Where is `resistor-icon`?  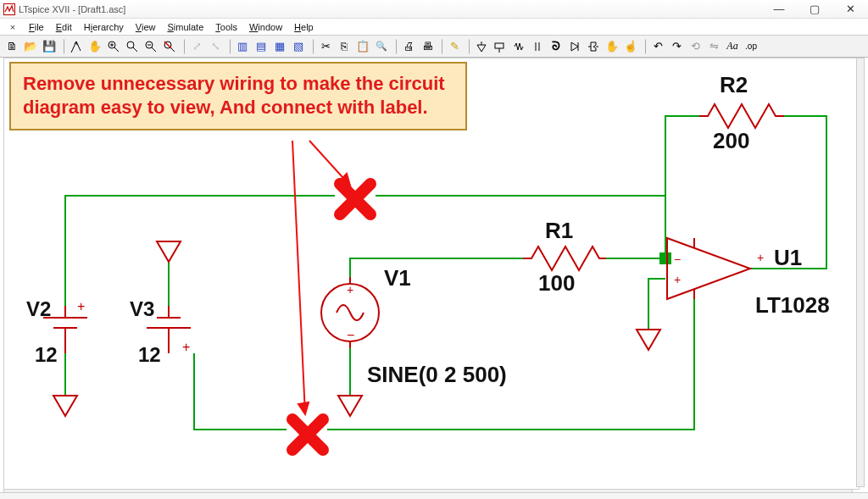 resistor-icon is located at coordinates (519, 47).